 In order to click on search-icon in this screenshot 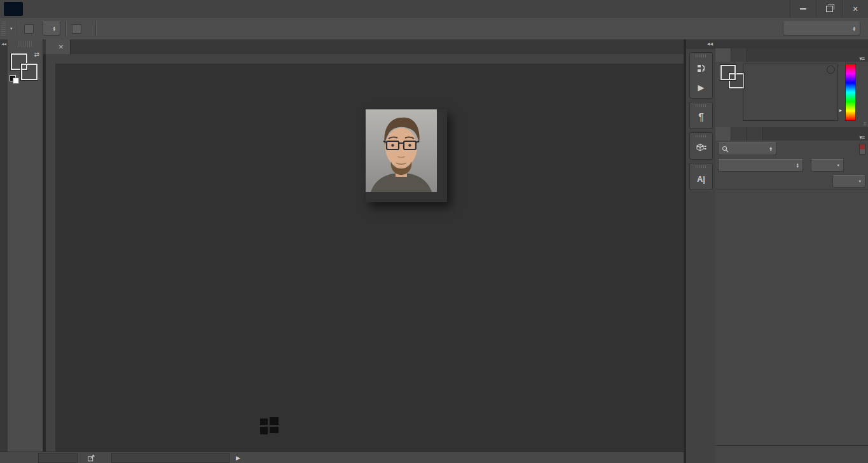, I will do `click(725, 149)`.